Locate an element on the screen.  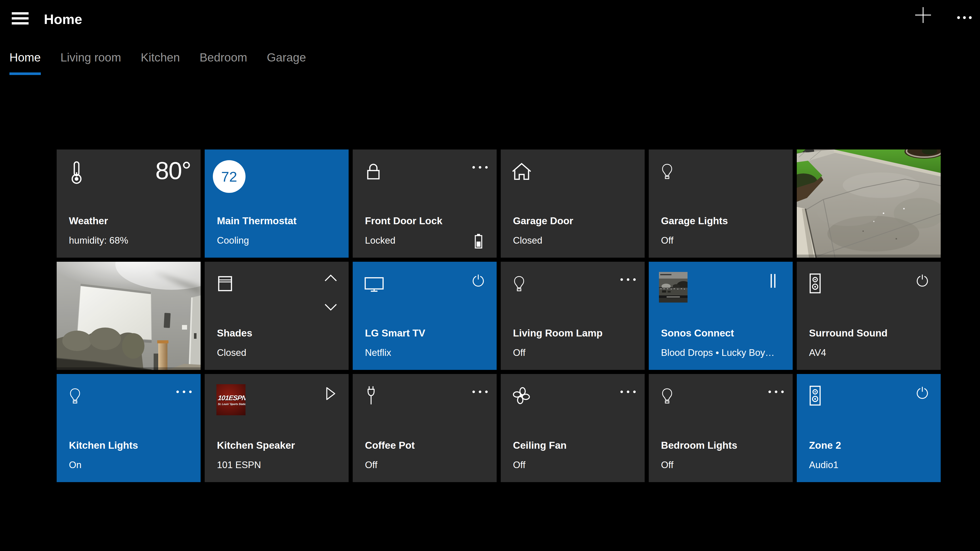
fan-icon is located at coordinates (521, 395).